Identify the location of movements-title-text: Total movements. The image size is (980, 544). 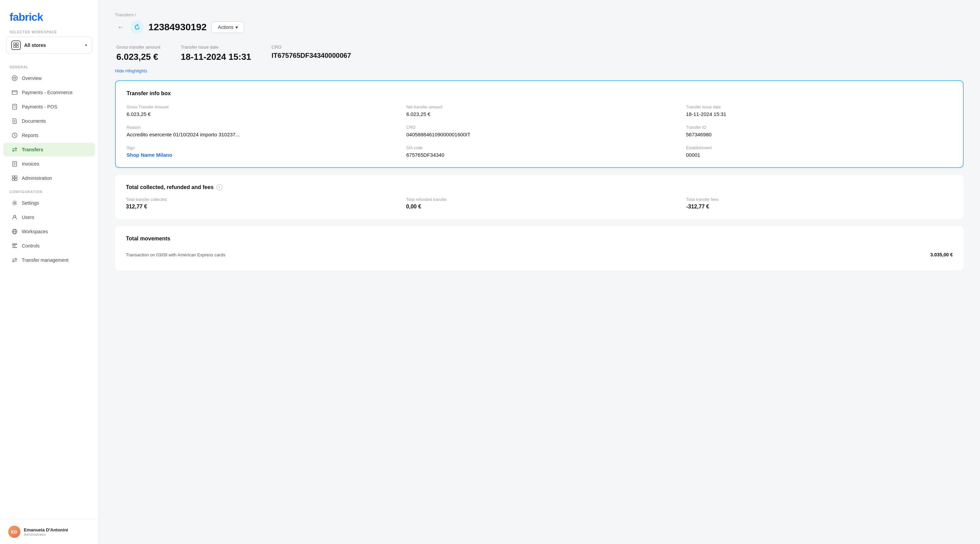
(148, 239).